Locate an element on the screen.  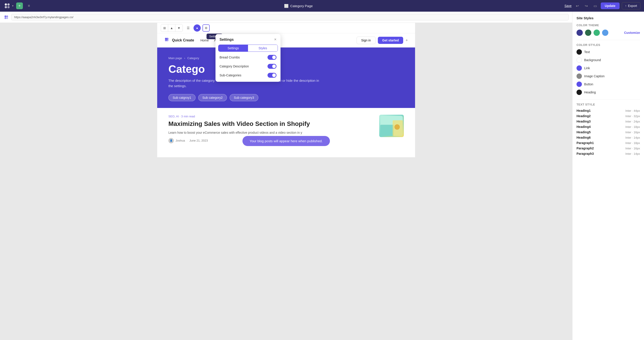
export-button: ↑ Export is located at coordinates (631, 6).